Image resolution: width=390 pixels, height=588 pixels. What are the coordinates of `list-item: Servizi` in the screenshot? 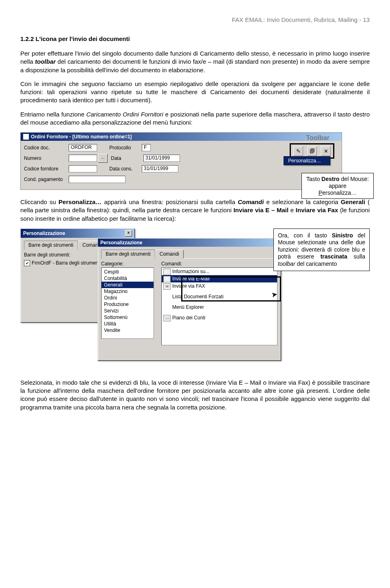 It's located at (128, 311).